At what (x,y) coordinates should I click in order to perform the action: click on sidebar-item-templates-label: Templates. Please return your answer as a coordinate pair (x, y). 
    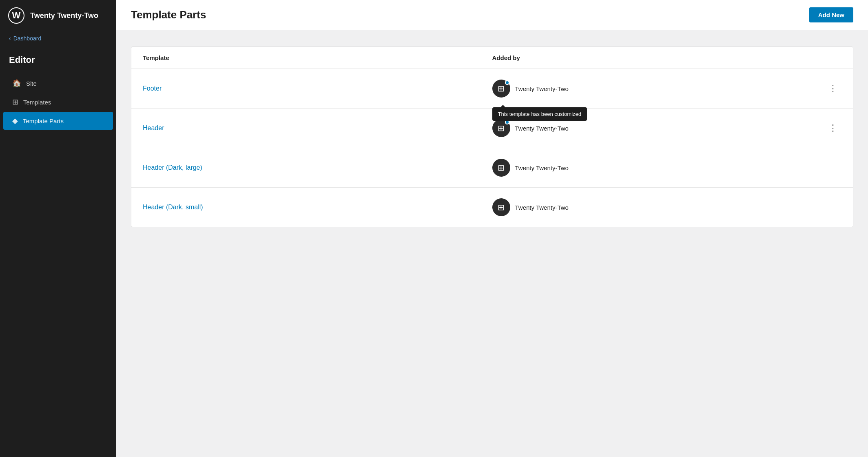
    Looking at the image, I should click on (37, 102).